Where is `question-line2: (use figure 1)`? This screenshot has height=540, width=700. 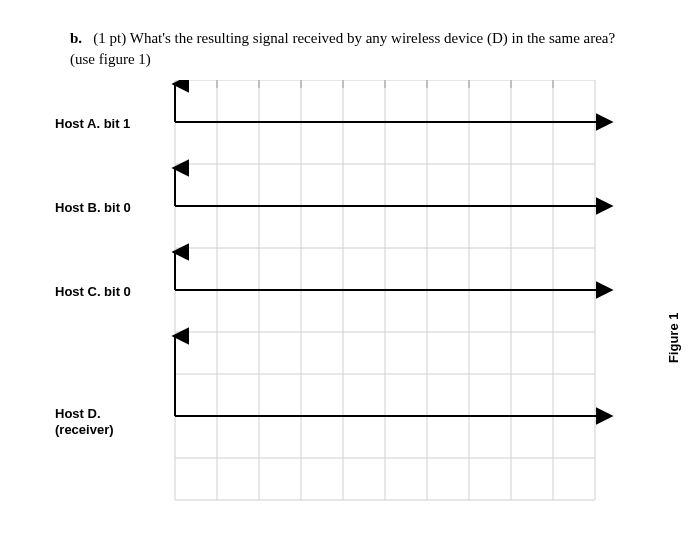 question-line2: (use figure 1) is located at coordinates (110, 59).